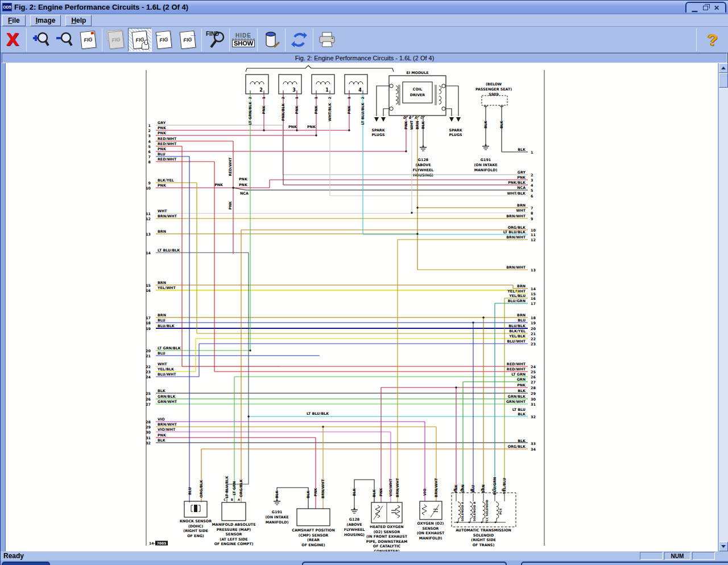 The height and width of the screenshot is (565, 728). Describe the element at coordinates (196, 530) in the screenshot. I see `component-label: (RIGHT SIDE` at that location.